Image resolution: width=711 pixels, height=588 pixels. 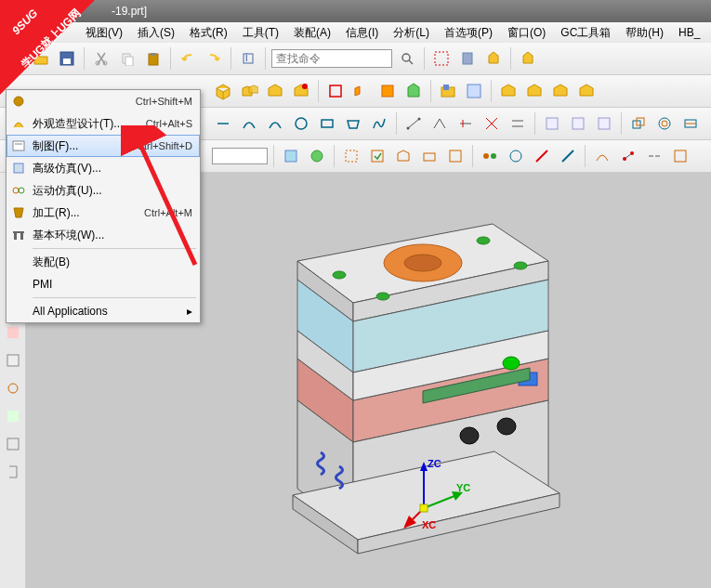 I want to click on menu-insert: 插入(S), so click(x=156, y=33).